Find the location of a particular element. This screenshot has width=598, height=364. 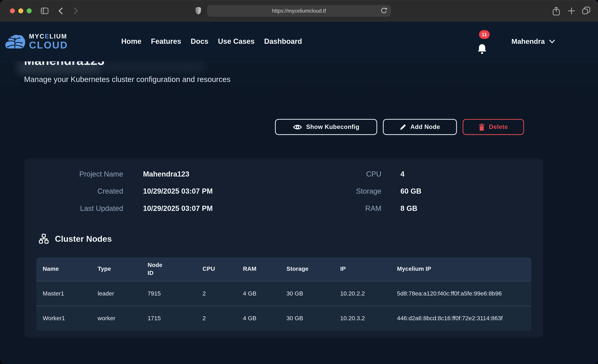

col-header-cpu: CPU is located at coordinates (216, 269).